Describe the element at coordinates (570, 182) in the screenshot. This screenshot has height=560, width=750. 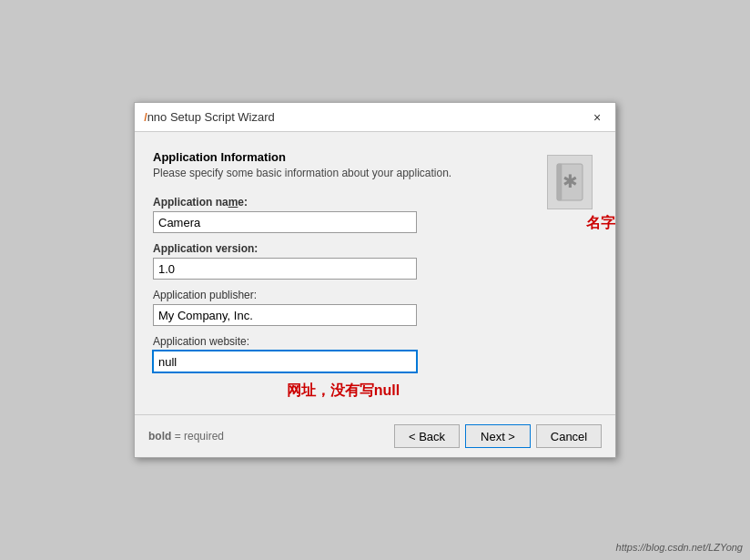
I see `wizard-icon: ✱` at that location.